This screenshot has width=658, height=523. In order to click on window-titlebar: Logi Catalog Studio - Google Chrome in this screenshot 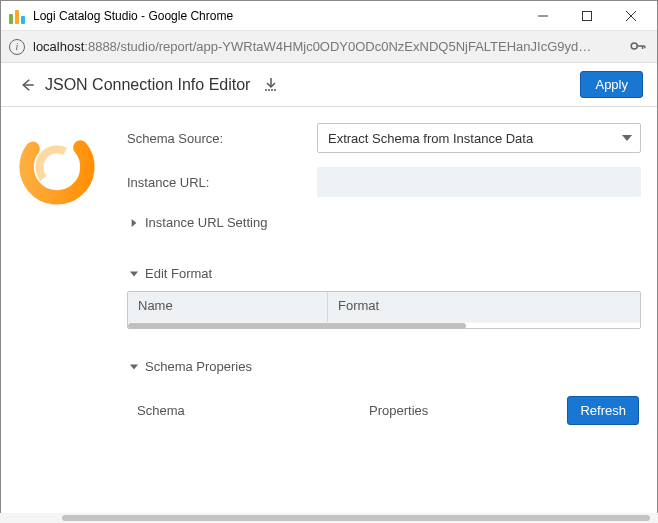, I will do `click(329, 16)`.